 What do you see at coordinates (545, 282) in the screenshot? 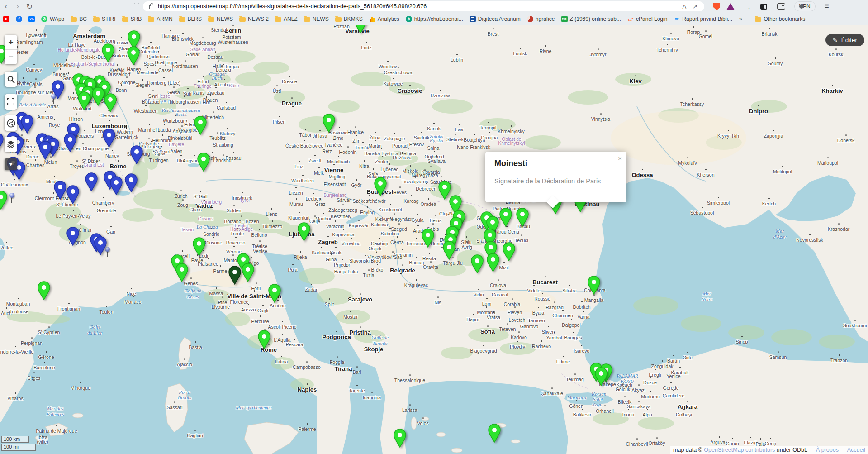
I see `place-label: Bucarest` at bounding box center [545, 282].